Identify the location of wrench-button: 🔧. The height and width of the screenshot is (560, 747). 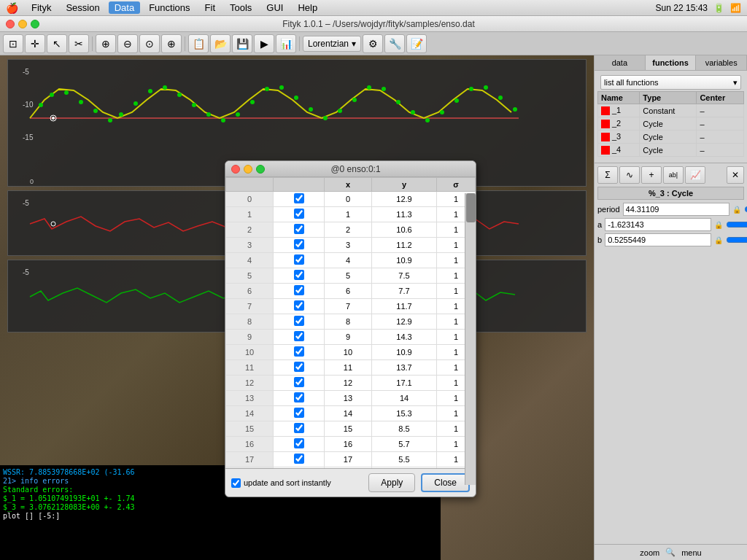
(395, 44).